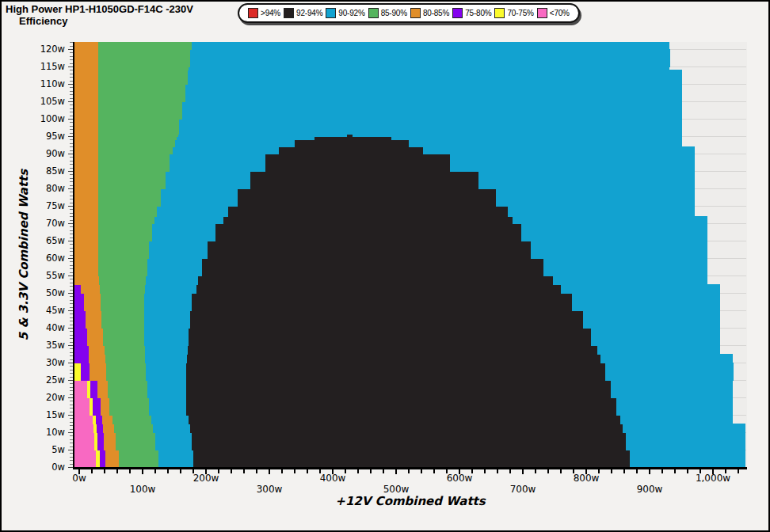 This screenshot has height=532, width=770. Describe the element at coordinates (40, 84) in the screenshot. I see `y-tick-label: 110w` at that location.